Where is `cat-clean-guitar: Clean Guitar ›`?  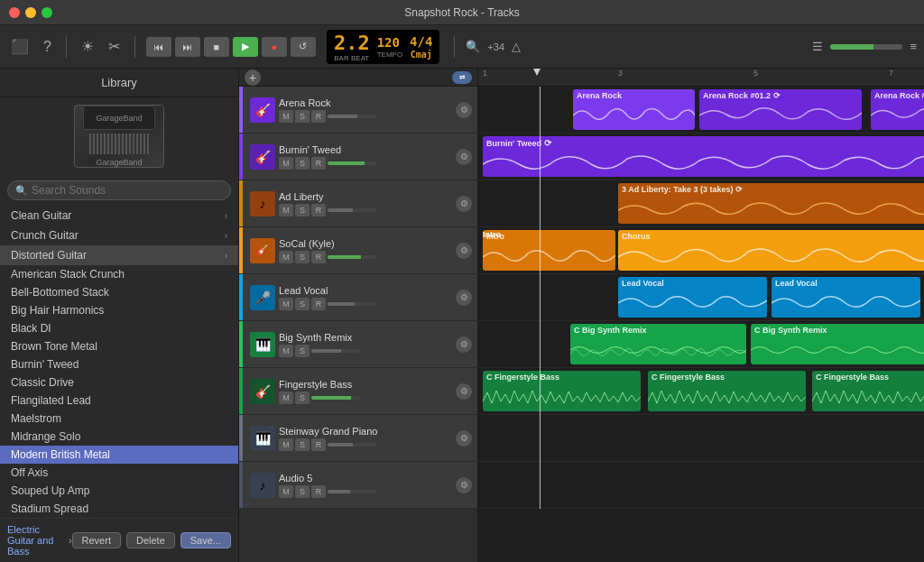 cat-clean-guitar: Clean Guitar › is located at coordinates (119, 216).